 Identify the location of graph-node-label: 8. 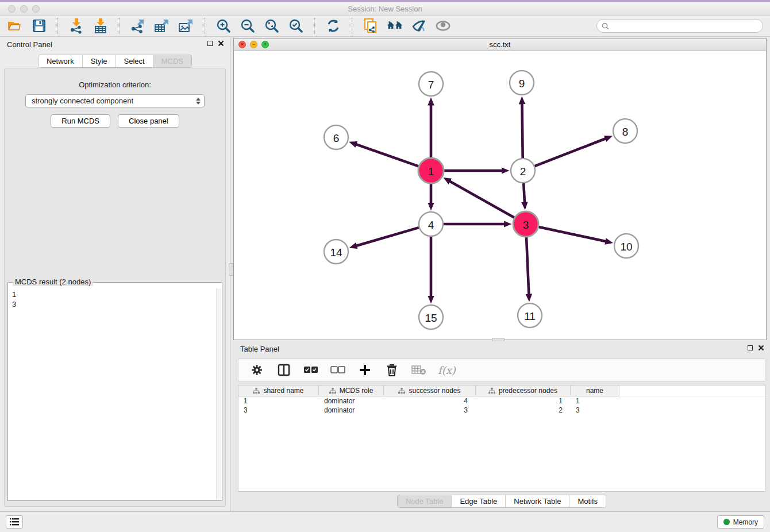
(625, 132).